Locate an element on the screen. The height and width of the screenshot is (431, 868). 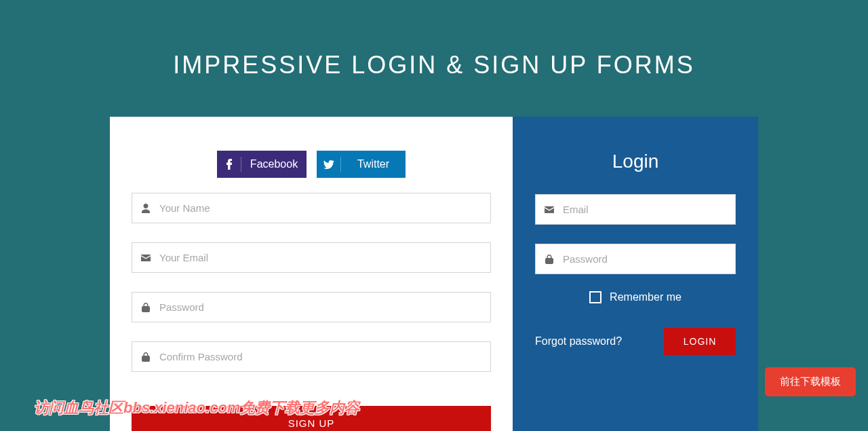
user-icon is located at coordinates (146, 208).